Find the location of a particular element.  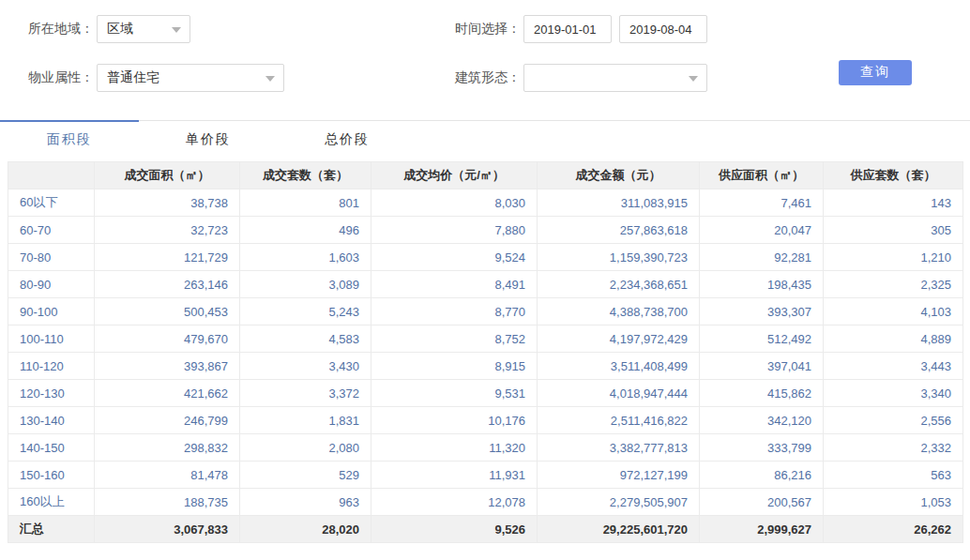

table-cell: 3,382,777,813 is located at coordinates (619, 448).